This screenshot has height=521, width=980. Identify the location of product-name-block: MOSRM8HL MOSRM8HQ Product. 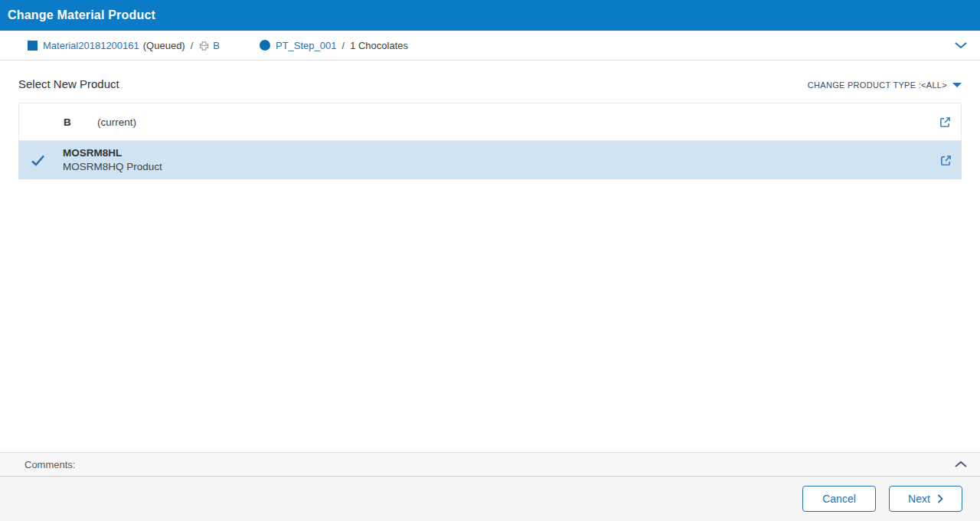
(113, 160).